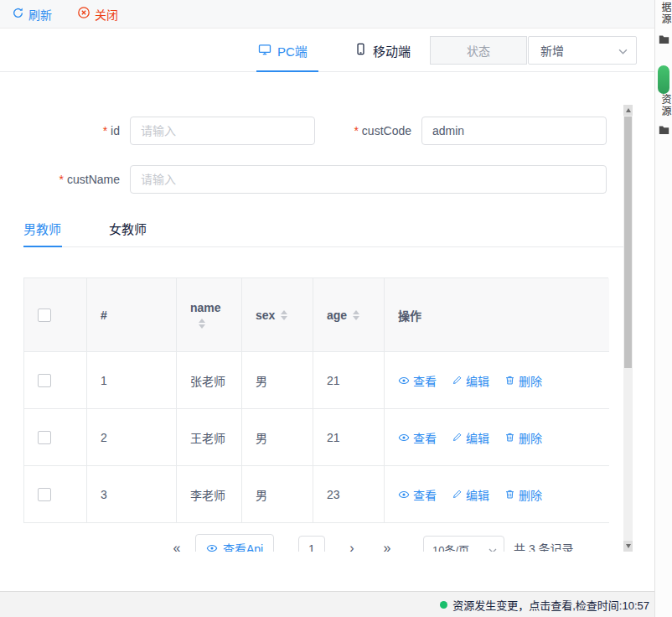 This screenshot has width=672, height=617. I want to click on page-size-select: 10条/页, so click(464, 543).